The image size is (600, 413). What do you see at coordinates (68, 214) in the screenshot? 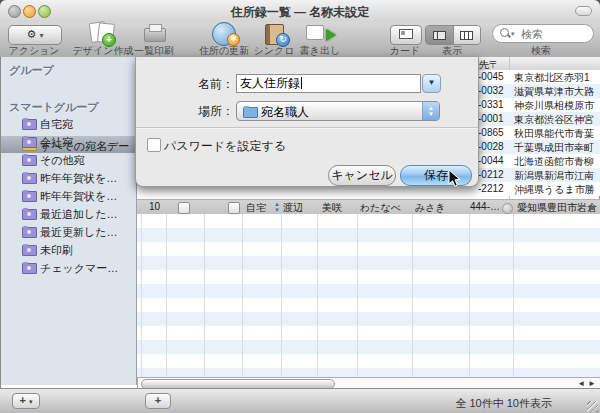
I see `sidebar-item-recently-added: 最近追加した…` at bounding box center [68, 214].